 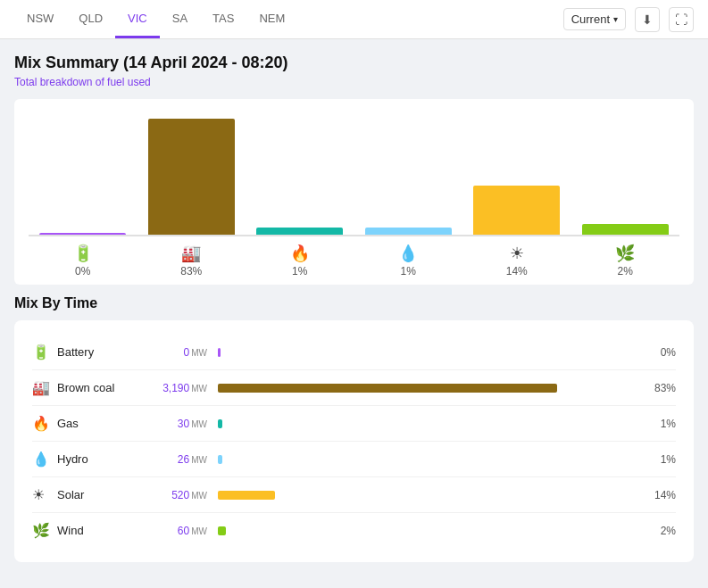 What do you see at coordinates (182, 388) in the screenshot?
I see `mix-mw-brown-coal: 3,190MW` at bounding box center [182, 388].